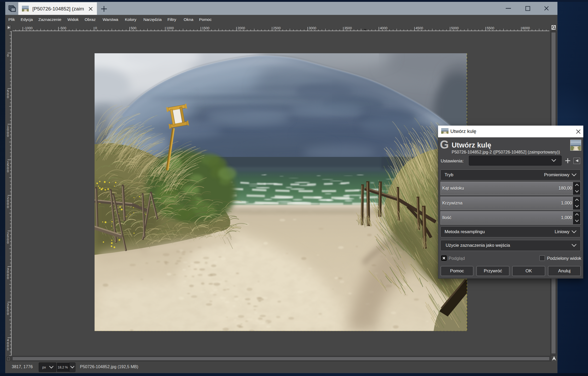 This screenshot has height=376, width=588. What do you see at coordinates (420, 28) in the screenshot?
I see `svg-text: 4500` at bounding box center [420, 28].